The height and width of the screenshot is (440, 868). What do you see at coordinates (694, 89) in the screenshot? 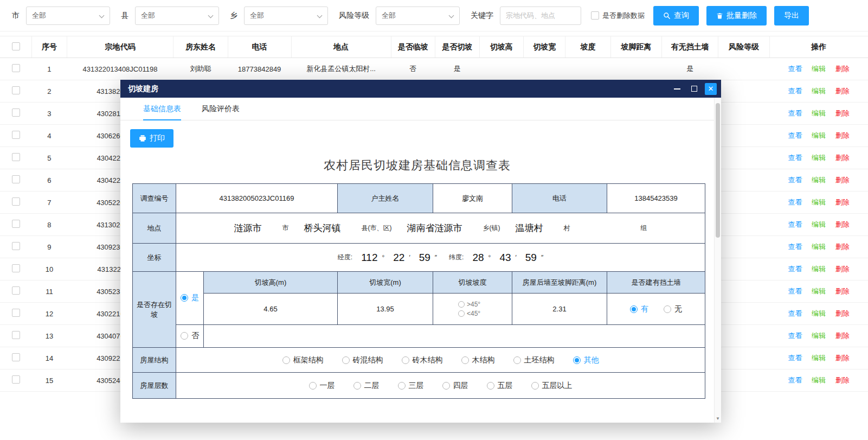
I see `maximize-button` at bounding box center [694, 89].